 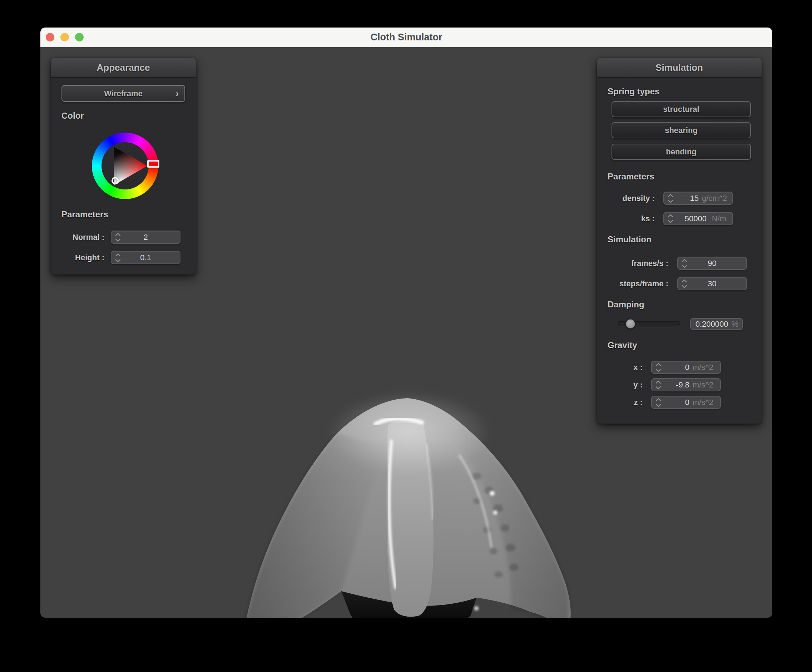 What do you see at coordinates (626, 305) in the screenshot?
I see `damping-label: Damping` at bounding box center [626, 305].